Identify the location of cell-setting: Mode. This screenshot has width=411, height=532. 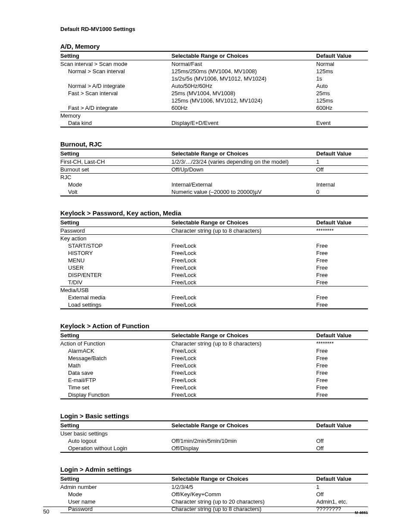
(116, 495).